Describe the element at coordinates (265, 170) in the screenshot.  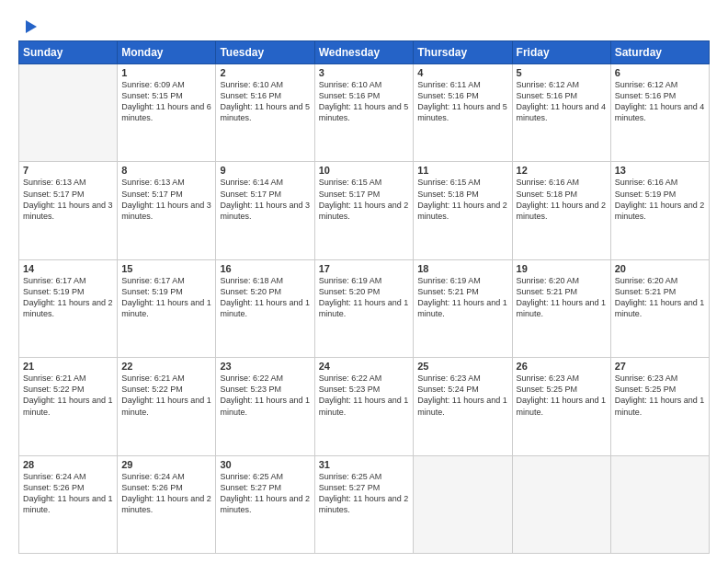
I see `day-number: 9` at that location.